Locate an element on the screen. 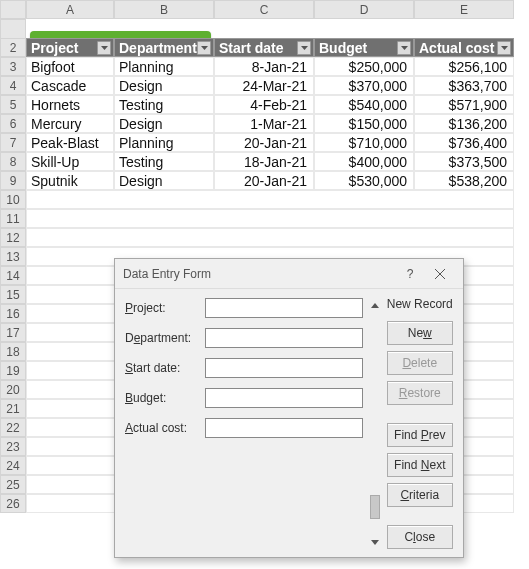  row-header-9: 9 is located at coordinates (13, 180).